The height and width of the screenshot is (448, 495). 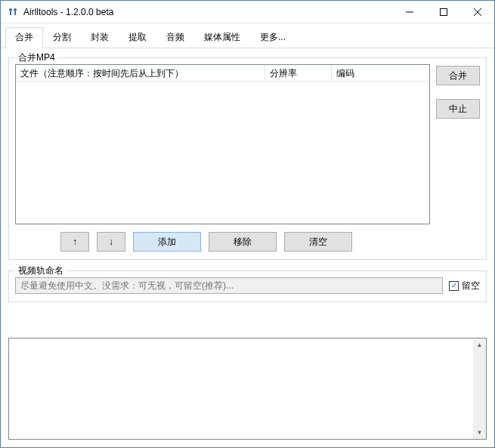 What do you see at coordinates (381, 73) in the screenshot?
I see `col-codec: 编码` at bounding box center [381, 73].